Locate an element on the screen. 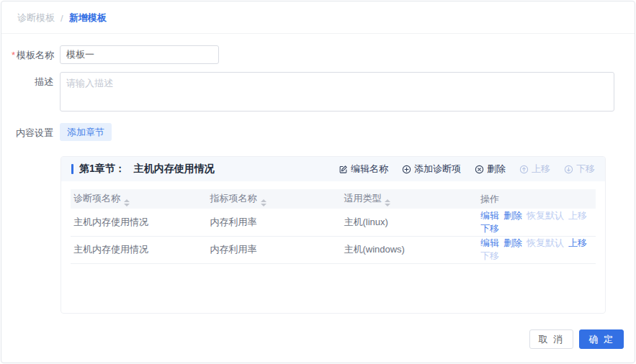 The image size is (636, 364). move-chapter-down-action: 下移 is located at coordinates (579, 169).